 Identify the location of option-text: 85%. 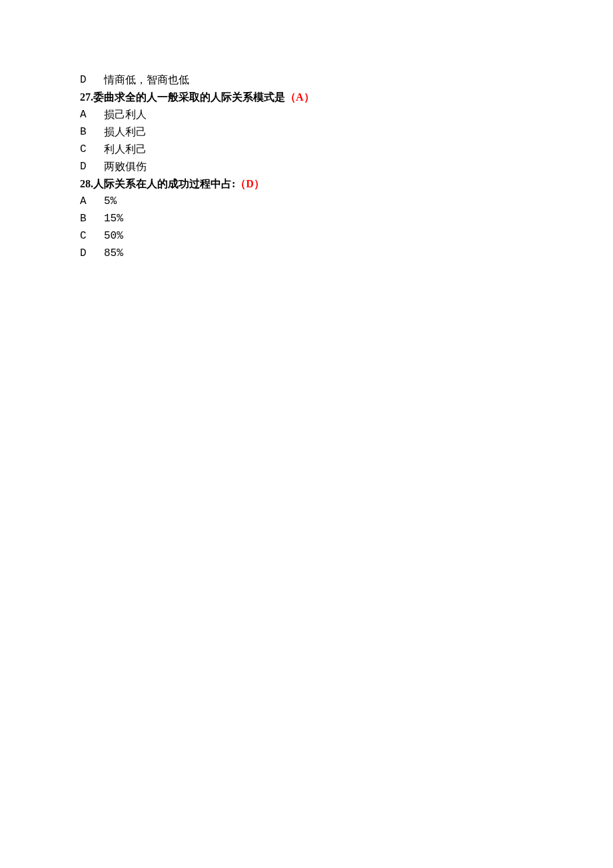
(318, 253).